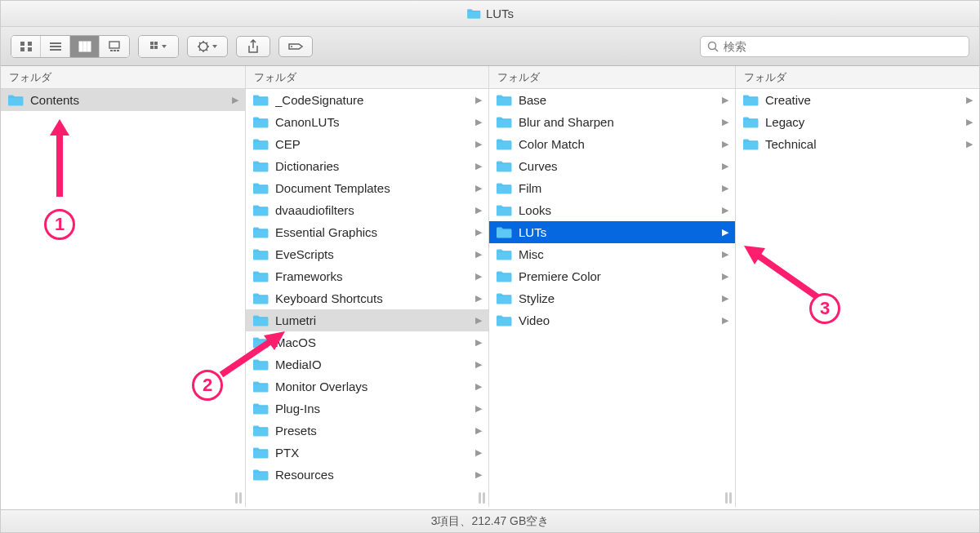  Describe the element at coordinates (612, 255) in the screenshot. I see `folder-item: Misc▶` at that location.